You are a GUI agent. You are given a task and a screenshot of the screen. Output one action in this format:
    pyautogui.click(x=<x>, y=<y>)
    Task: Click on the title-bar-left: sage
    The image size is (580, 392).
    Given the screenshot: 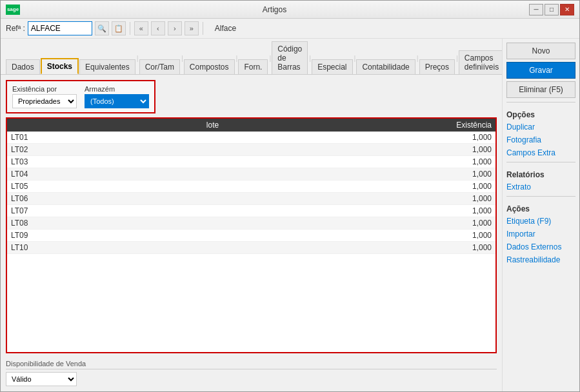 What is the action you would take?
    pyautogui.click(x=13, y=10)
    